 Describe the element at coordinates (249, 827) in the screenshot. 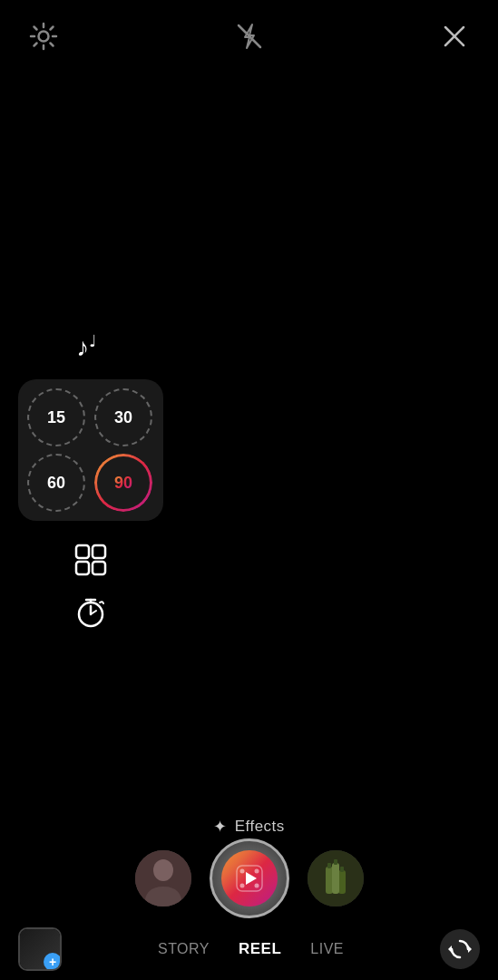

I see `effects-label: ✦ Effects` at that location.